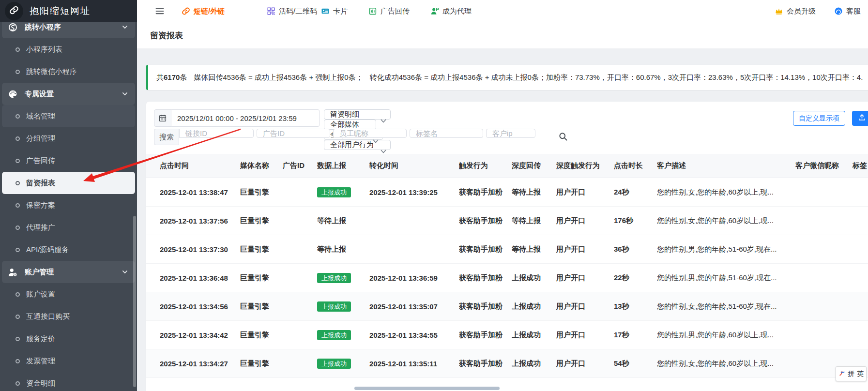 This screenshot has width=868, height=391. Describe the element at coordinates (69, 207) in the screenshot. I see `sidebar-menu: 跳转小程序小程序列表跳转微信小程序专属设置域名管理分组管理广告回传留资报表保密方…` at that location.